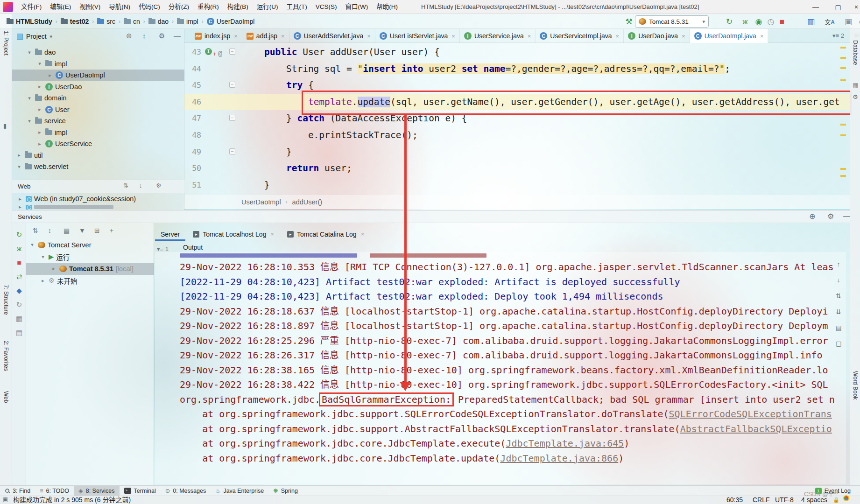 This screenshot has height=504, width=860. Describe the element at coordinates (98, 167) in the screenshot. I see `project-tree-item: ▾web.servlet` at that location.